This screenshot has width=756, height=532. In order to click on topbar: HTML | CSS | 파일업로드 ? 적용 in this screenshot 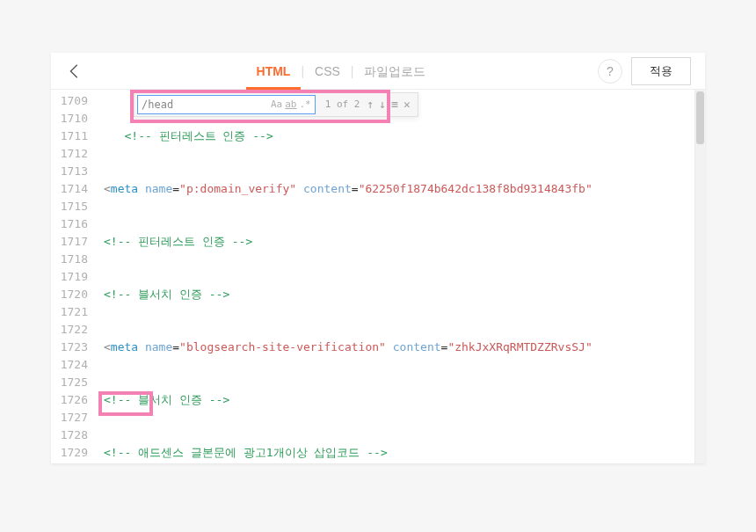, I will do `click(378, 71)`.